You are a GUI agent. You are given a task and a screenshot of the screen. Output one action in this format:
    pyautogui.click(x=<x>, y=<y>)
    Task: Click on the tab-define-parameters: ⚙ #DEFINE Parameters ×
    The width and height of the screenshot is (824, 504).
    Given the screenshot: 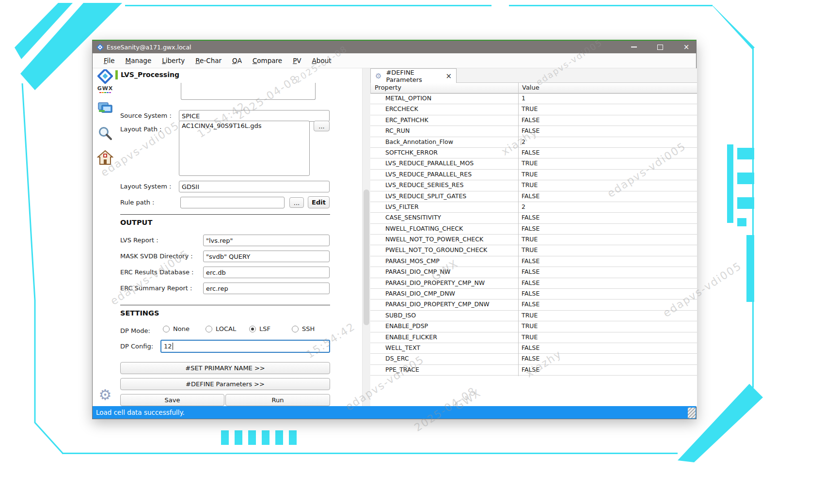 What is the action you would take?
    pyautogui.click(x=413, y=76)
    